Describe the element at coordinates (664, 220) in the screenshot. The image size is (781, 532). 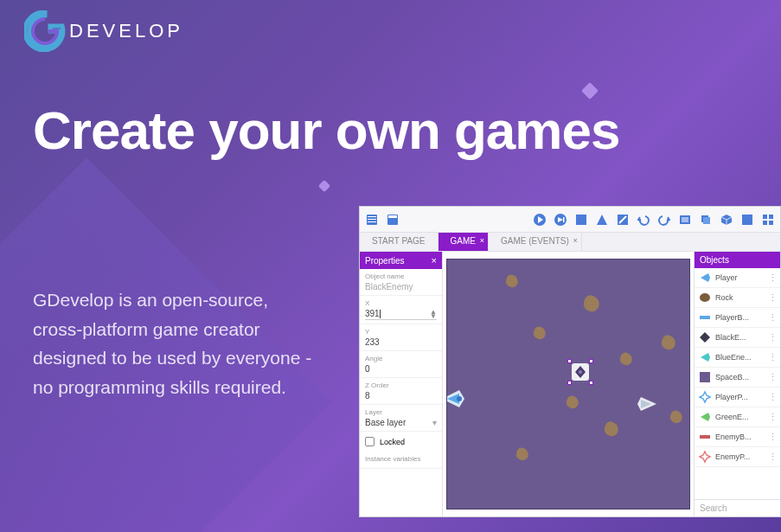
I see `redo-icon` at that location.